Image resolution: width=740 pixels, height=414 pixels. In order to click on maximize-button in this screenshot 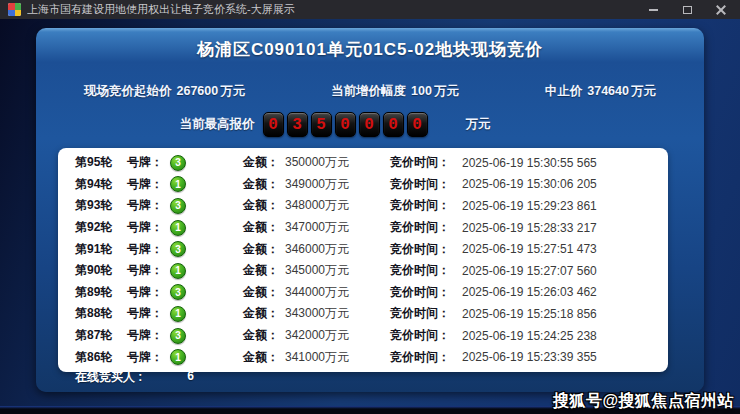, I will do `click(687, 10)`.